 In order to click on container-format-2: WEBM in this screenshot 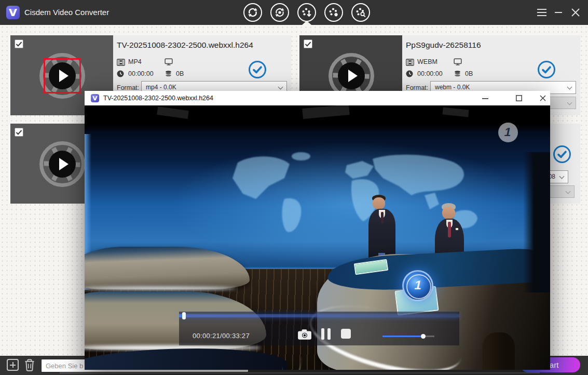, I will do `click(428, 62)`.